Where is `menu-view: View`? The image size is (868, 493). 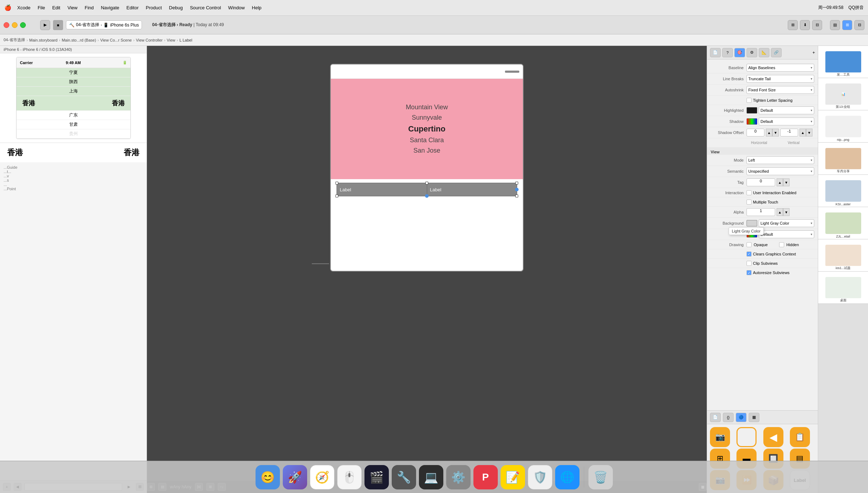 menu-view: View is located at coordinates (72, 8).